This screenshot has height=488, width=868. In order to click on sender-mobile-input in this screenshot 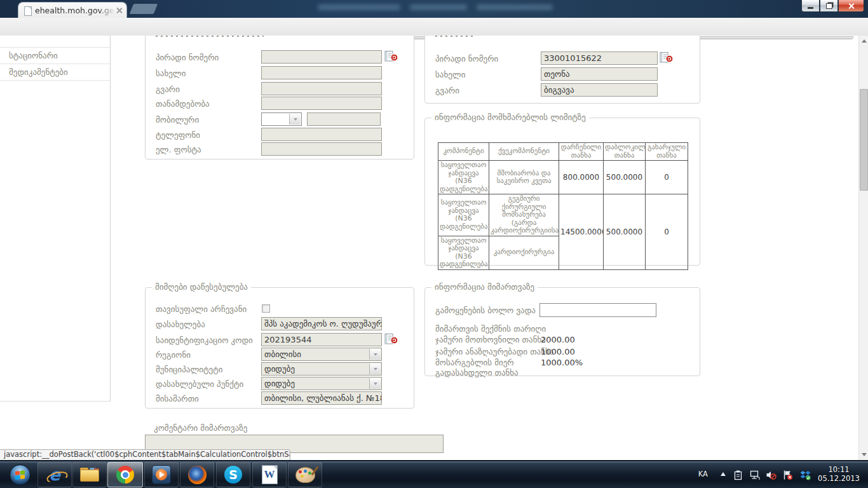, I will do `click(344, 119)`.